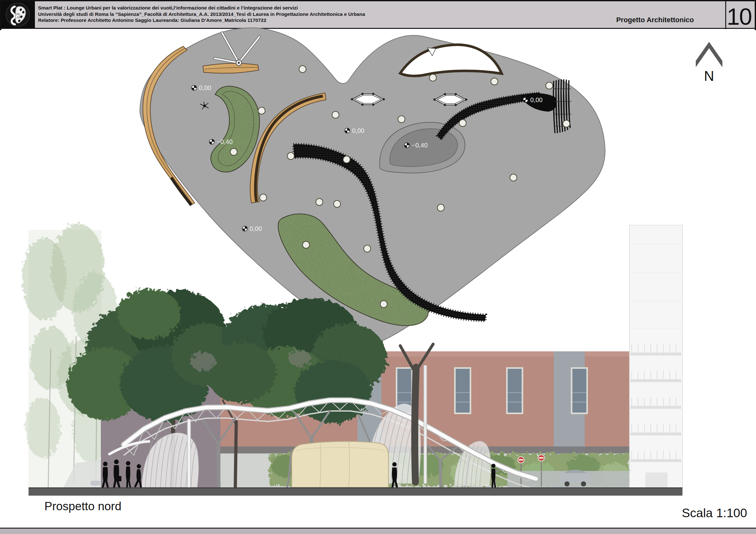 Image resolution: width=756 pixels, height=534 pixels. What do you see at coordinates (95, 483) in the screenshot?
I see `faded-car` at bounding box center [95, 483].